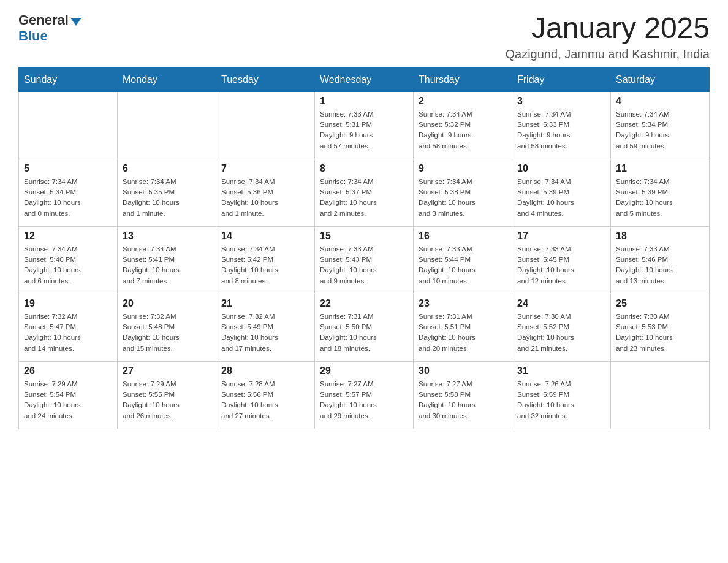 The width and height of the screenshot is (728, 563). Describe the element at coordinates (561, 304) in the screenshot. I see `day-number: 24` at that location.